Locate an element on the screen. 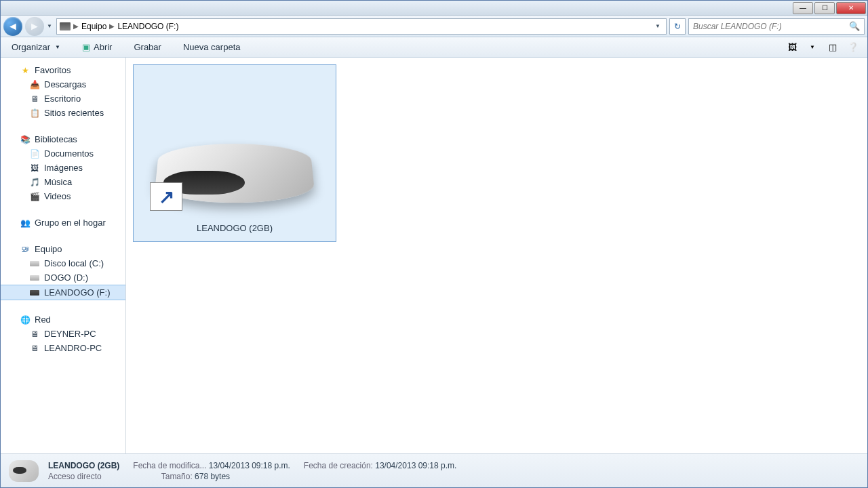 This screenshot has height=488, width=868. minimize-button: — is located at coordinates (803, 8).